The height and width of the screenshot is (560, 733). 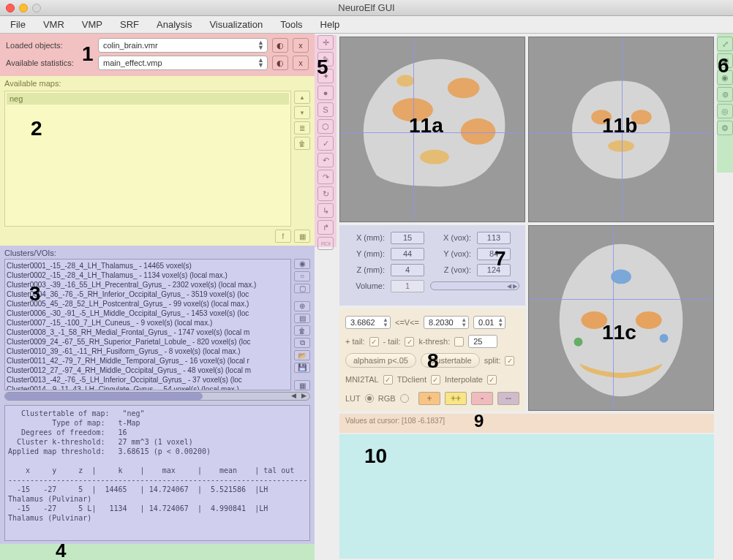 What do you see at coordinates (475, 286) in the screenshot?
I see `volume-slider: ◀ ▶` at bounding box center [475, 286].